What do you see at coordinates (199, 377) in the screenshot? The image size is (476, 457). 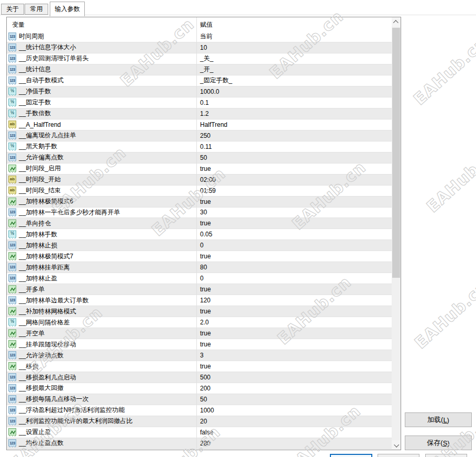 I see `param-row: 123__移损盈利几点启动500` at bounding box center [199, 377].